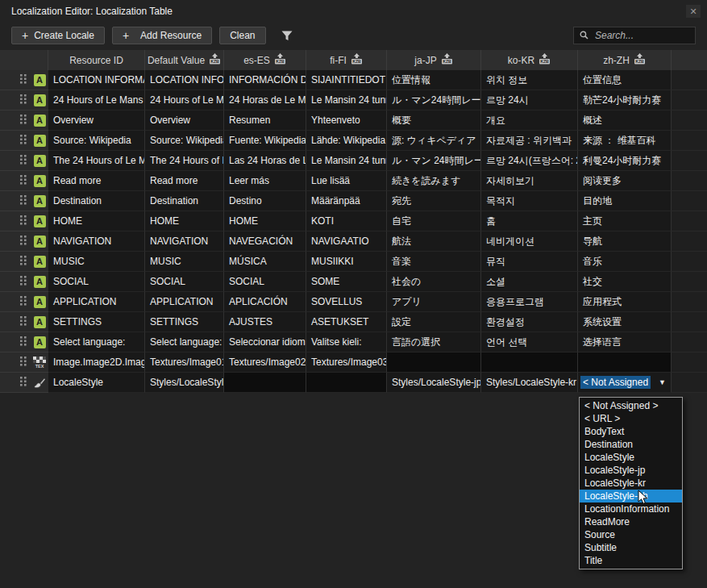  What do you see at coordinates (265, 221) in the screenshot?
I see `cell-es_es: HOME` at bounding box center [265, 221].